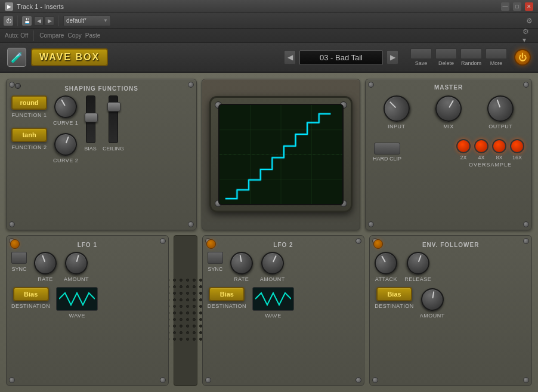  Describe the element at coordinates (500, 109) in the screenshot. I see `output-knob` at that location.